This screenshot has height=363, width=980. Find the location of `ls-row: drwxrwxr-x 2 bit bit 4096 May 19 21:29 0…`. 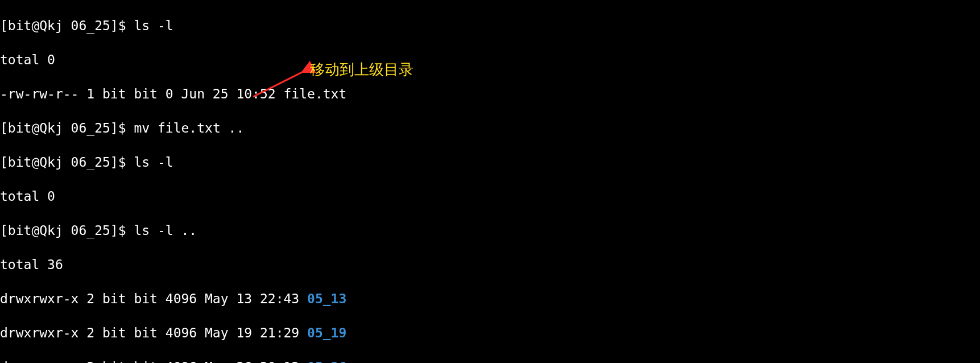

ls-row: drwxrwxr-x 2 bit bit 4096 May 19 21:29 0… is located at coordinates (490, 333).